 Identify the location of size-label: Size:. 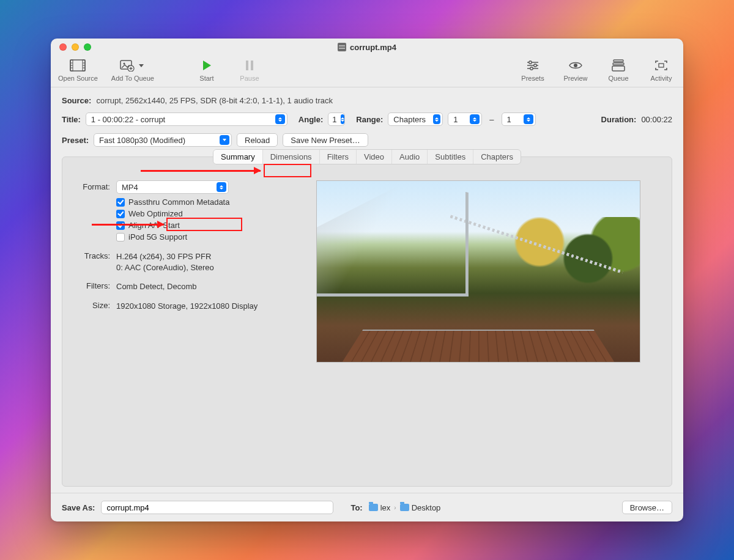
(92, 306).